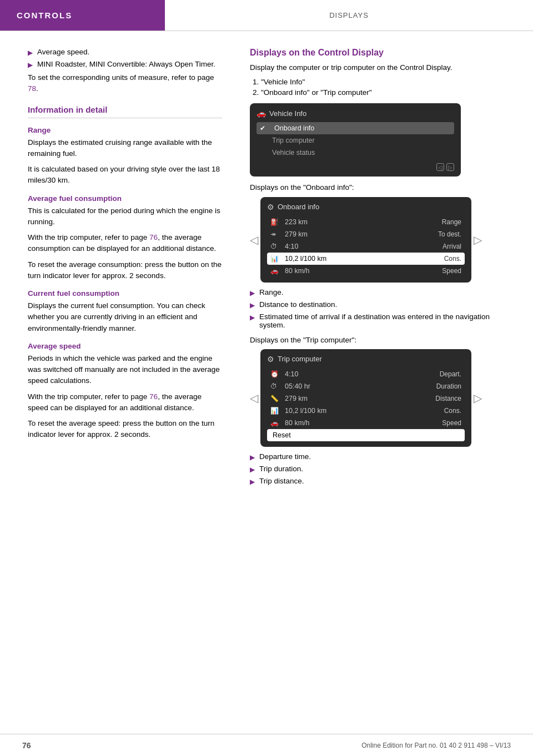 Image resolution: width=533 pixels, height=756 pixels. What do you see at coordinates (276, 399) in the screenshot?
I see `distance-icon: 📏` at bounding box center [276, 399].